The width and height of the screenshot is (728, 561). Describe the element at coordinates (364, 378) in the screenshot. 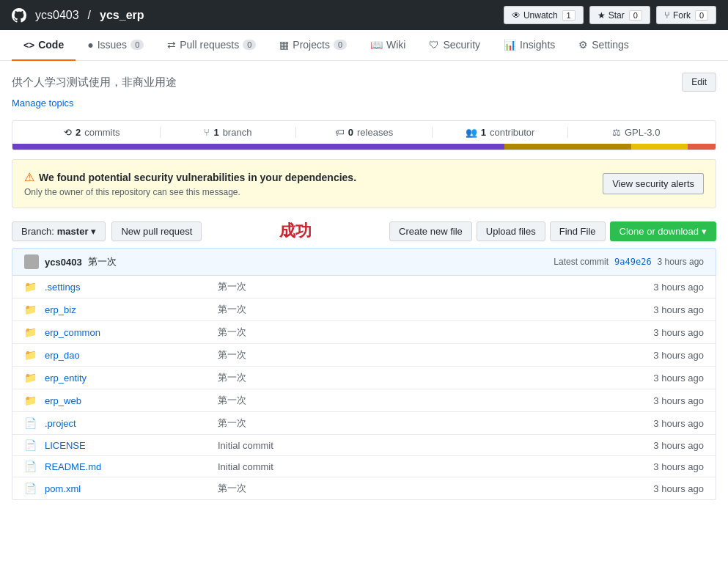

I see `table-row: 📁erp_entity第一次3 hours ago` at that location.